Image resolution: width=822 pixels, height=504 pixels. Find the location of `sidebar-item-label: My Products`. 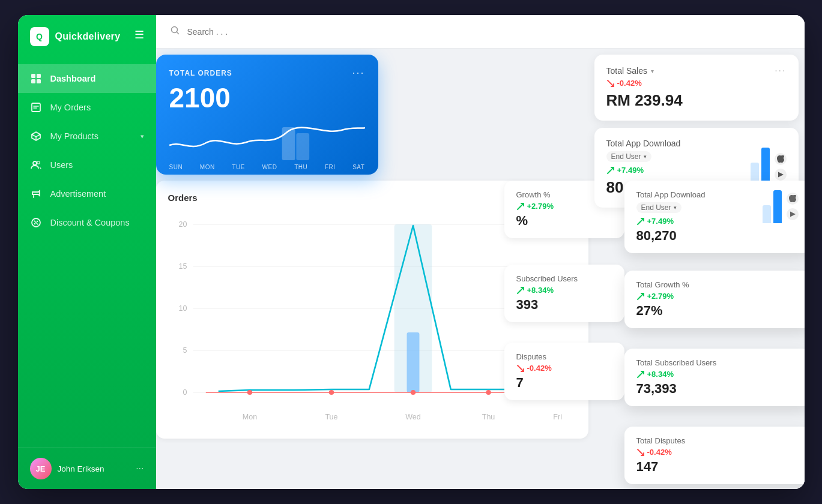

sidebar-item-label: My Products is located at coordinates (74, 136).